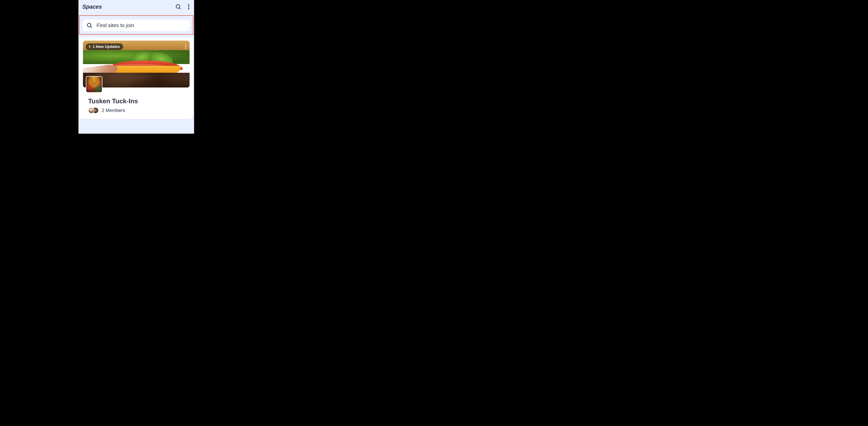  Describe the element at coordinates (92, 7) in the screenshot. I see `page-title: Spaces` at that location.